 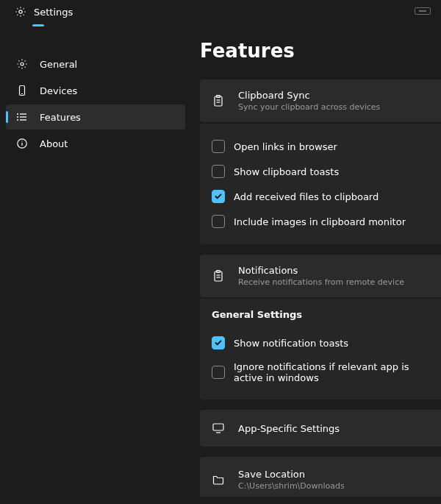 I want to click on sidebar-item-label: General, so click(x=59, y=65).